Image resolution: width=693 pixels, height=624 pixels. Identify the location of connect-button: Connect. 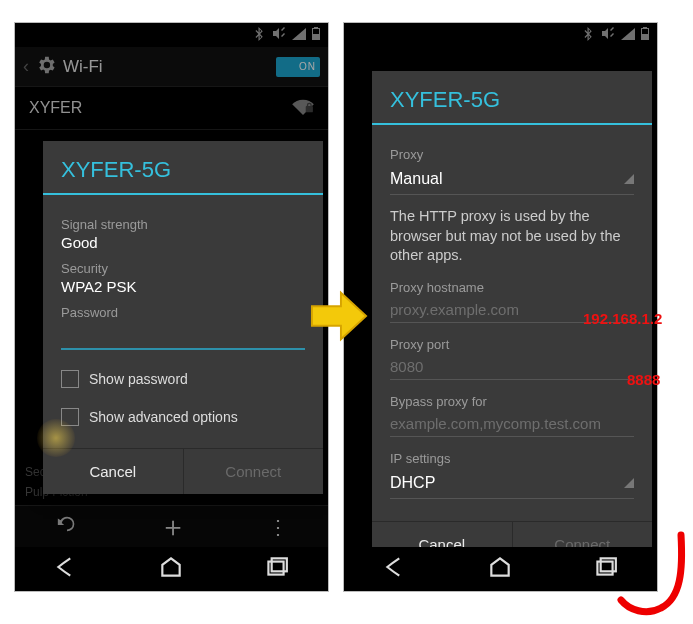
(254, 472).